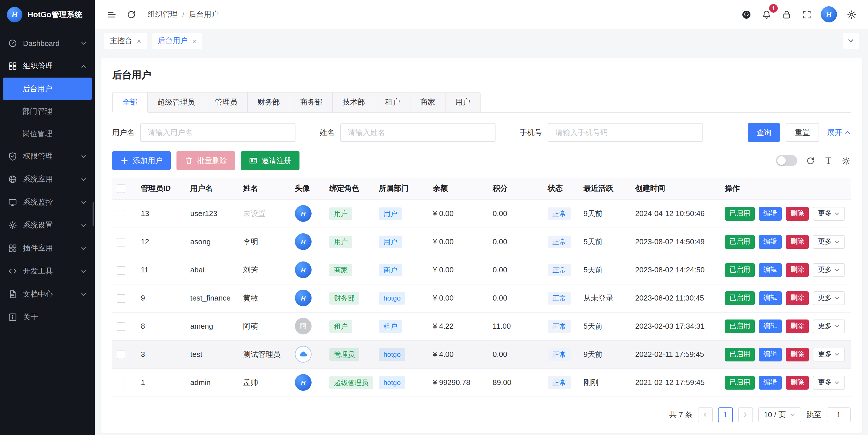  I want to click on breadcrumb-item: 组织管理, so click(162, 14).